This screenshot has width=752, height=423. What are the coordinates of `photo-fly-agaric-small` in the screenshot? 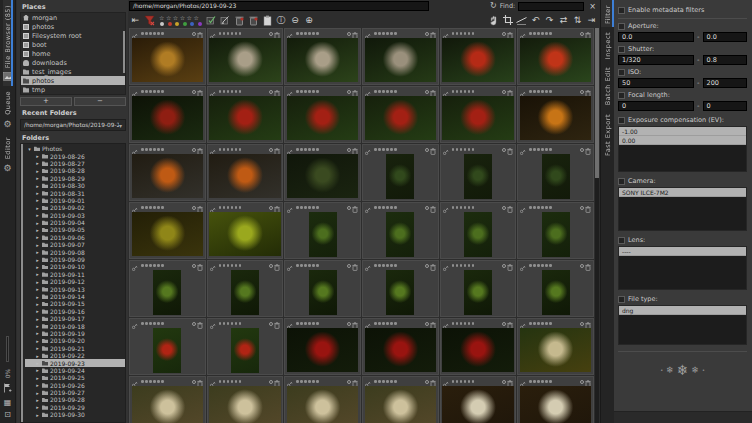 It's located at (478, 60).